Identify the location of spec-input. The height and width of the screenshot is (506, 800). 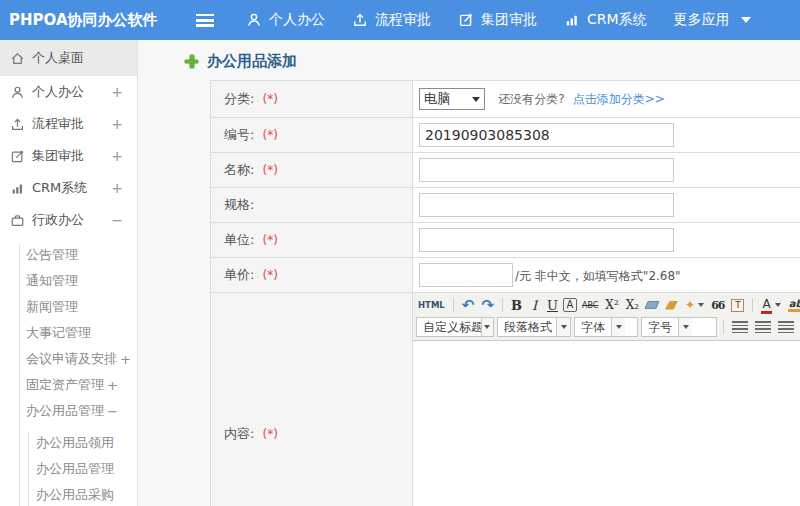
(546, 205).